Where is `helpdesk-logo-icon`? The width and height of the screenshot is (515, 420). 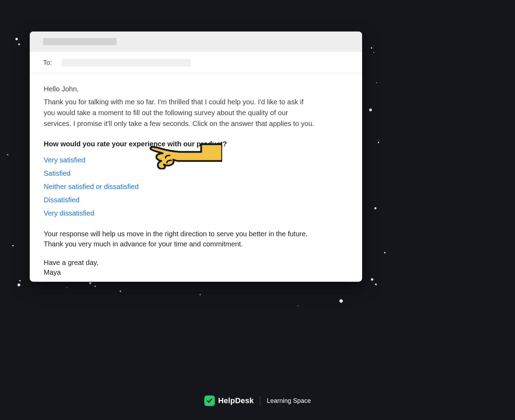 helpdesk-logo-icon is located at coordinates (210, 401).